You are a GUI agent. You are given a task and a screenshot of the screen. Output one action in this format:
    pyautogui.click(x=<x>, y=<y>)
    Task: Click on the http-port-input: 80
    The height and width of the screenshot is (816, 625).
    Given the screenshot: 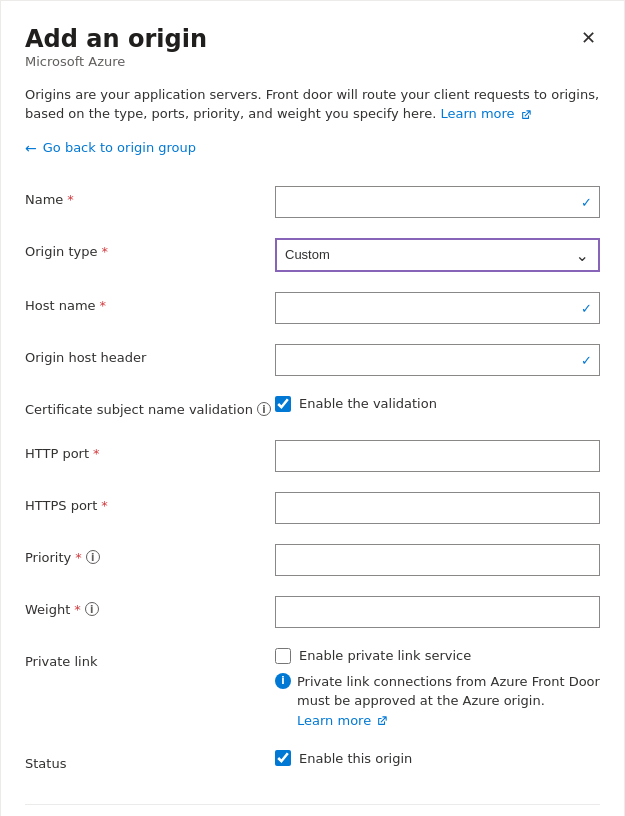 What is the action you would take?
    pyautogui.click(x=438, y=456)
    